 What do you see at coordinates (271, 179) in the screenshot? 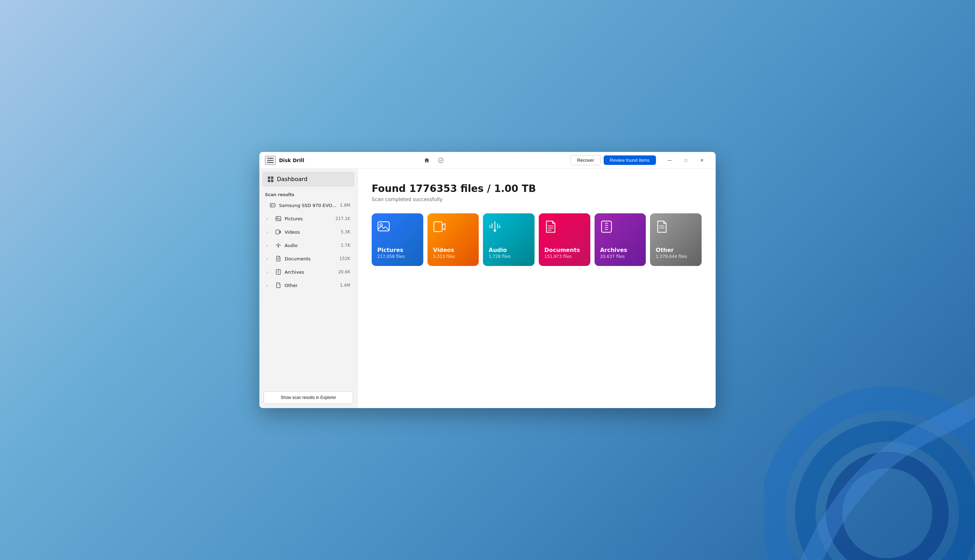
I see `dashboard-icon` at bounding box center [271, 179].